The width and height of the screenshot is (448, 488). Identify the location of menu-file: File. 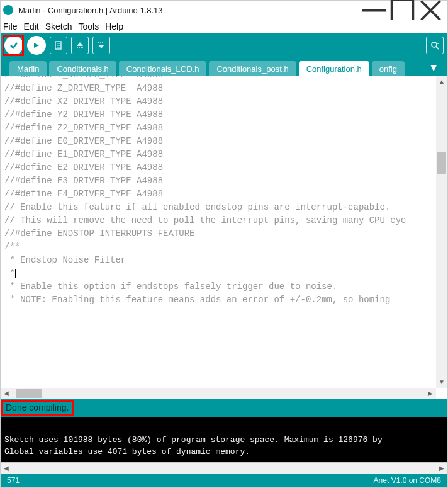
(10, 26).